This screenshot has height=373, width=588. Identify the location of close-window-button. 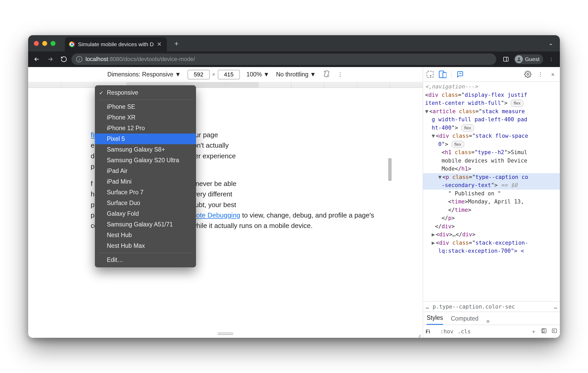
(36, 43).